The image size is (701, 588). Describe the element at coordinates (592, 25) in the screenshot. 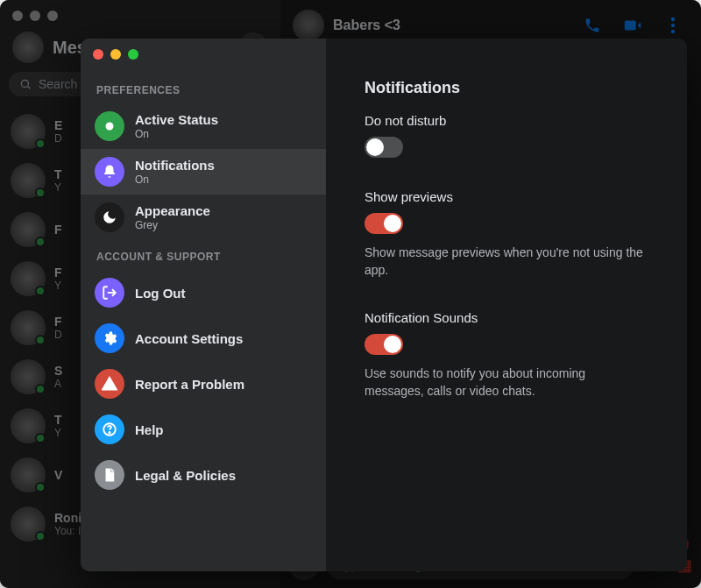

I see `call-button` at that location.